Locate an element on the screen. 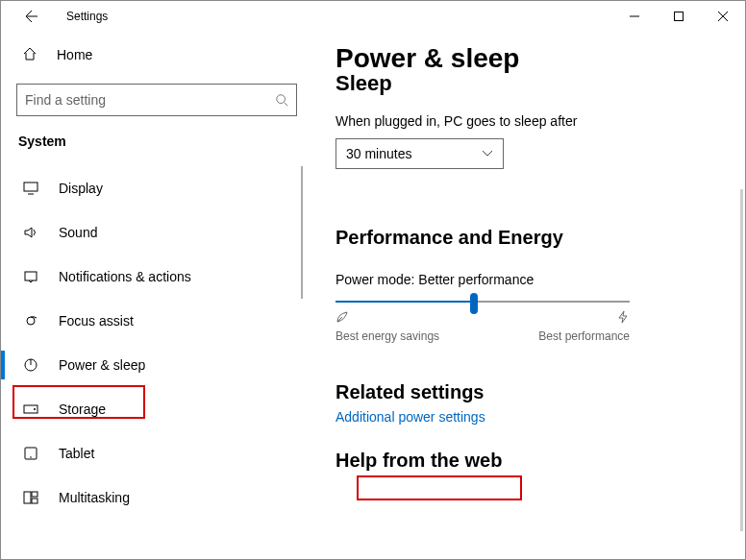 The width and height of the screenshot is (746, 560). leaf-icon is located at coordinates (342, 317).